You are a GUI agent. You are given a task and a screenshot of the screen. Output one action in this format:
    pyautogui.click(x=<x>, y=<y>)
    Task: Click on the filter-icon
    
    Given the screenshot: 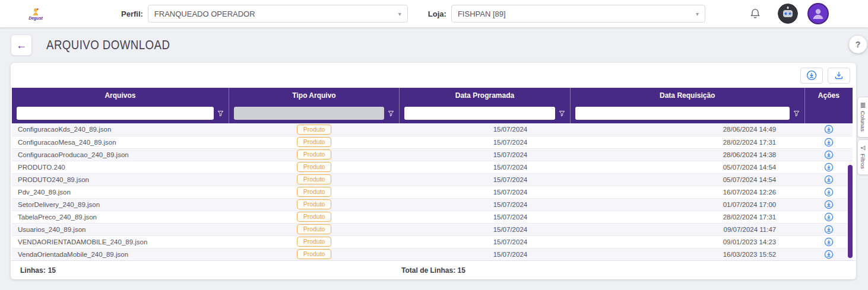 What is the action you would take?
    pyautogui.click(x=863, y=148)
    